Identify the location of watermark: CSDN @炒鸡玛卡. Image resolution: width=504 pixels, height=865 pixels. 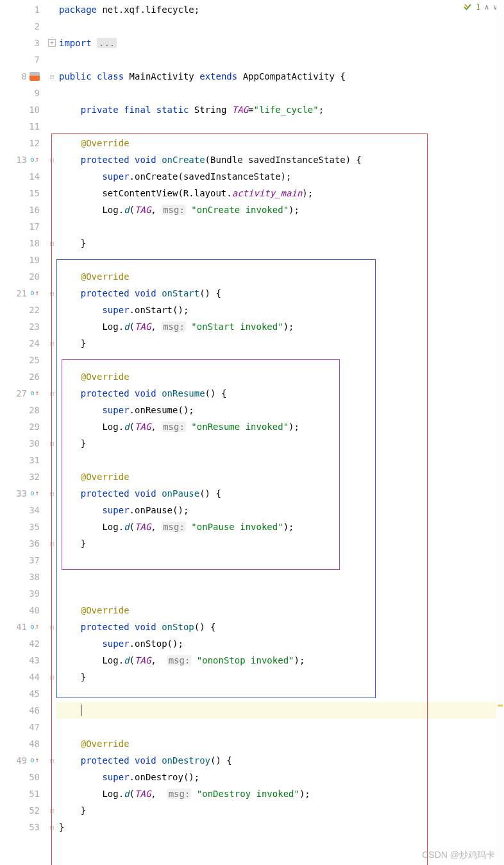
(458, 855).